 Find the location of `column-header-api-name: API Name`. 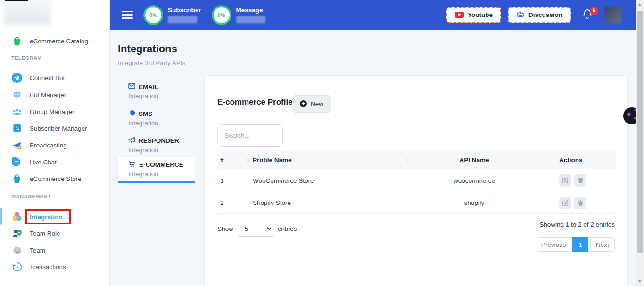

column-header-api-name: API Name is located at coordinates (474, 160).